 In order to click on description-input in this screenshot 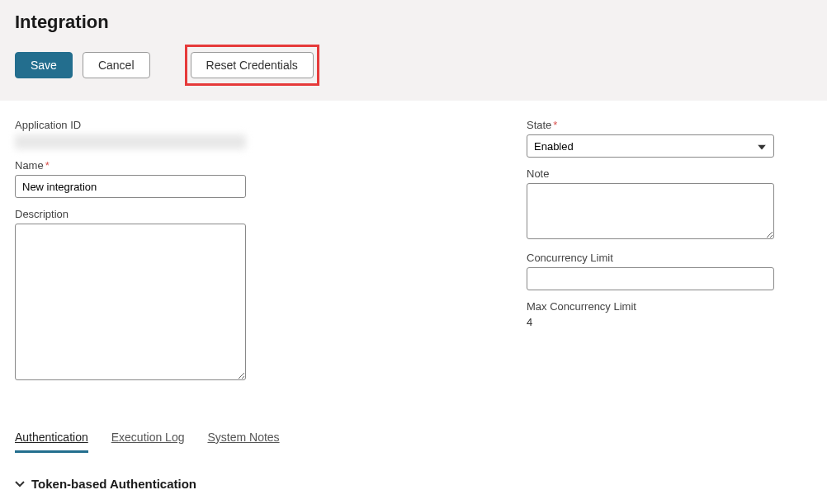, I will do `click(130, 302)`.